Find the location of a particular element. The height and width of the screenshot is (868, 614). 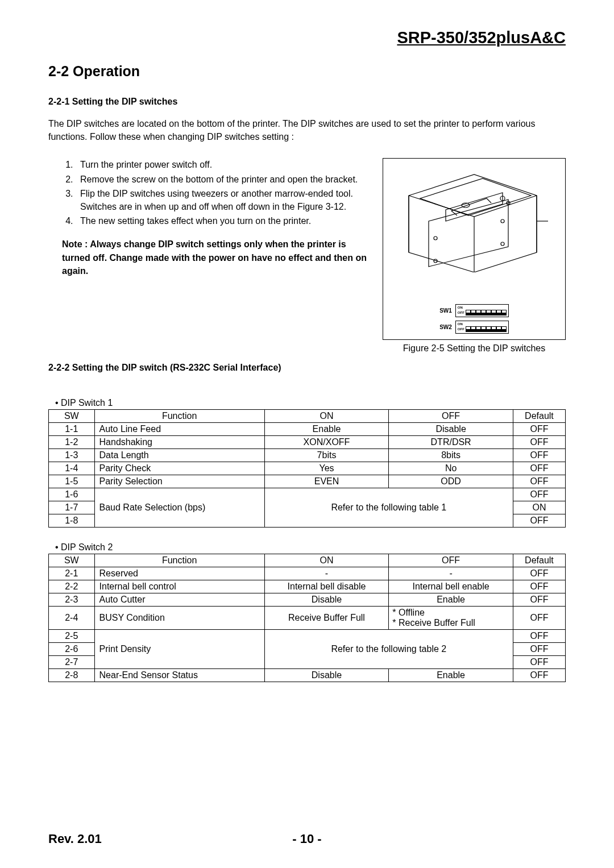

steps-column: Turn the printer power switch off. Remov… is located at coordinates (211, 256).